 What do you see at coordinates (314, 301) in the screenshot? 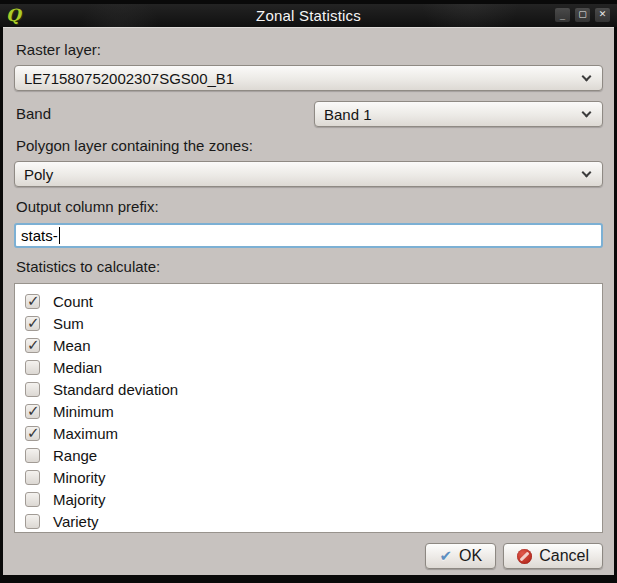
I see `stat-item-count: Count` at bounding box center [314, 301].